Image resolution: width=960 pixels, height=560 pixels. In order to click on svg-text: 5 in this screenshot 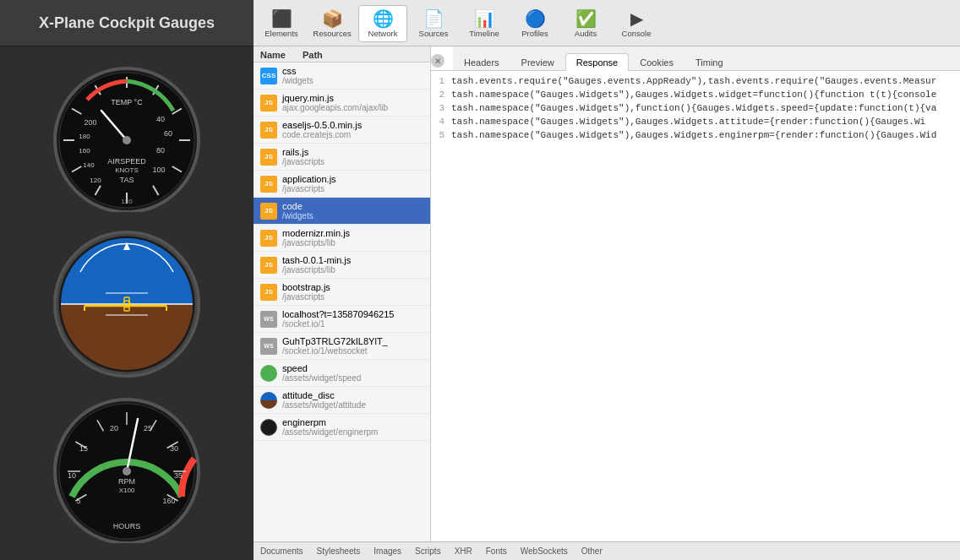, I will do `click(78, 501)`.